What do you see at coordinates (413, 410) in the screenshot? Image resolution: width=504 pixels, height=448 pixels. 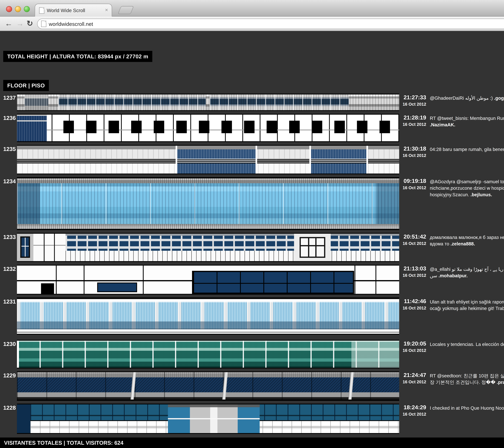 I see `tweet-timestamp: 18:24:29 16 Oct 2012` at bounding box center [413, 410].